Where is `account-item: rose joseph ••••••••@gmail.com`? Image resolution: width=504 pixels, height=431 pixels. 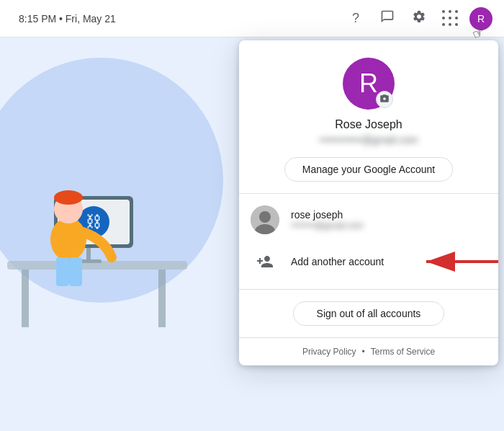
account-item: rose joseph ••••••••@gmail.com is located at coordinates (369, 220).